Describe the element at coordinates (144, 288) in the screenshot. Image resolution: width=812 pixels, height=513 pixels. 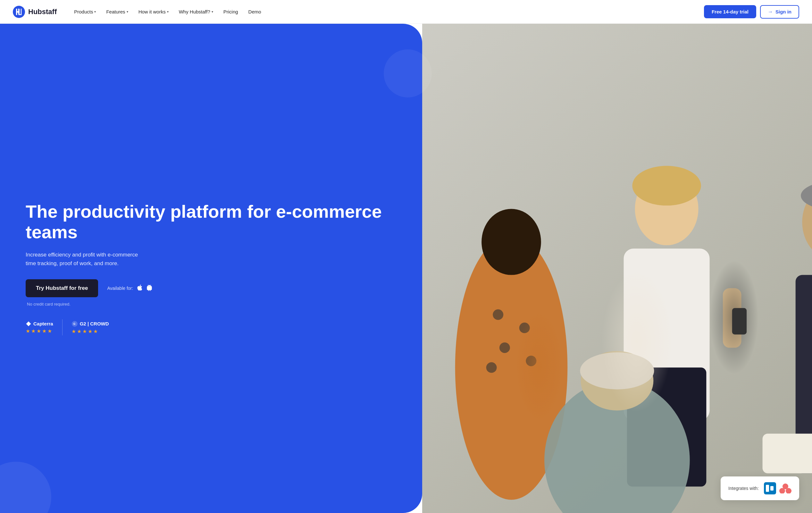
I see `platform-icons` at that location.